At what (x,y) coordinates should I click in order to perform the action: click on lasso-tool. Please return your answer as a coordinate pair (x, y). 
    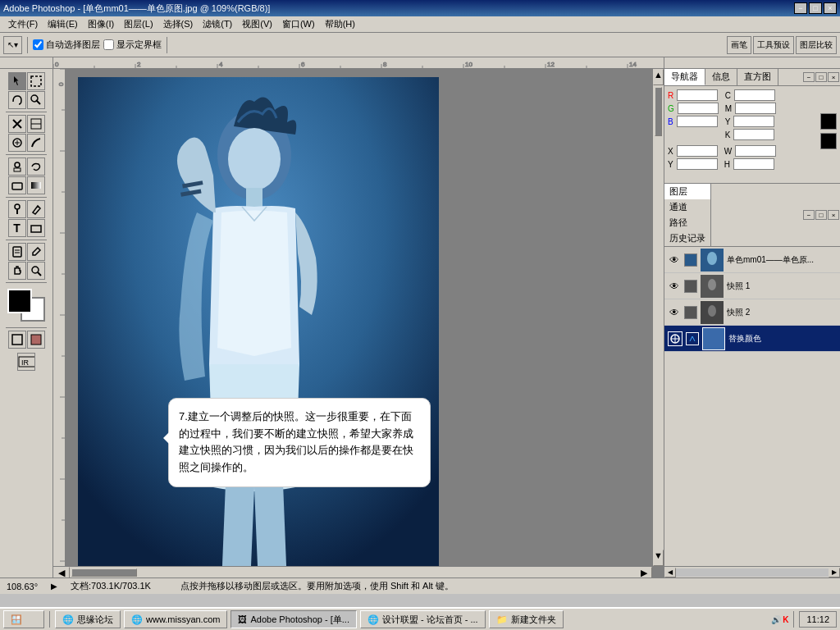
    Looking at the image, I should click on (17, 100).